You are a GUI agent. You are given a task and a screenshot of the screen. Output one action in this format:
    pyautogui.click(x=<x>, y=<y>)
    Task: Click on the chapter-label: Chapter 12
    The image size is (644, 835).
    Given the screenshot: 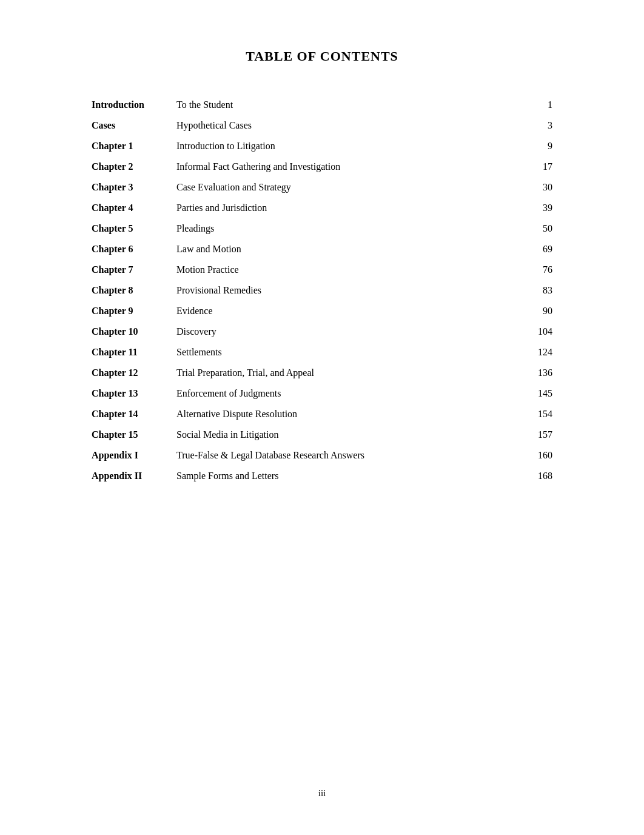 What is the action you would take?
    pyautogui.click(x=134, y=373)
    